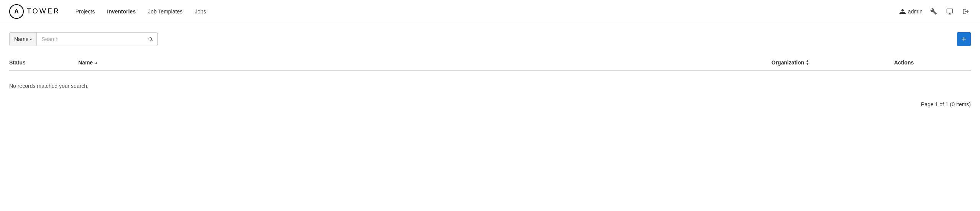  Describe the element at coordinates (151, 39) in the screenshot. I see `search-icon` at that location.